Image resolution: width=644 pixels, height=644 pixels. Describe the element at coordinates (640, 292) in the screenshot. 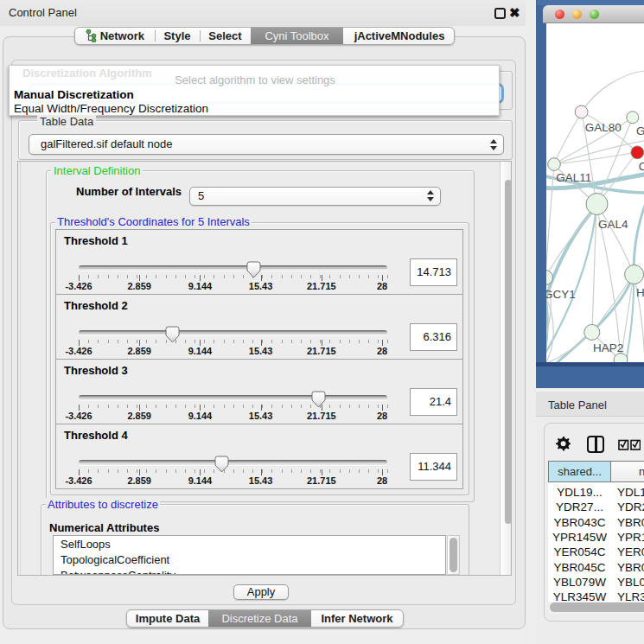

I see `svg-text: HIS4` at that location.